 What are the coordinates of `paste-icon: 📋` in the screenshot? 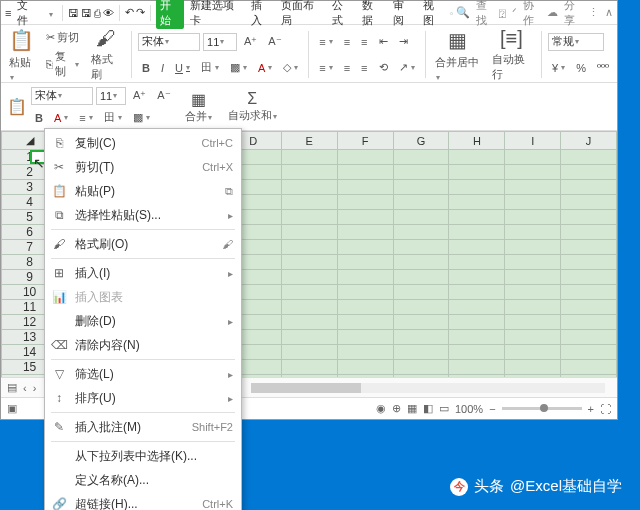 It's located at (17, 106).